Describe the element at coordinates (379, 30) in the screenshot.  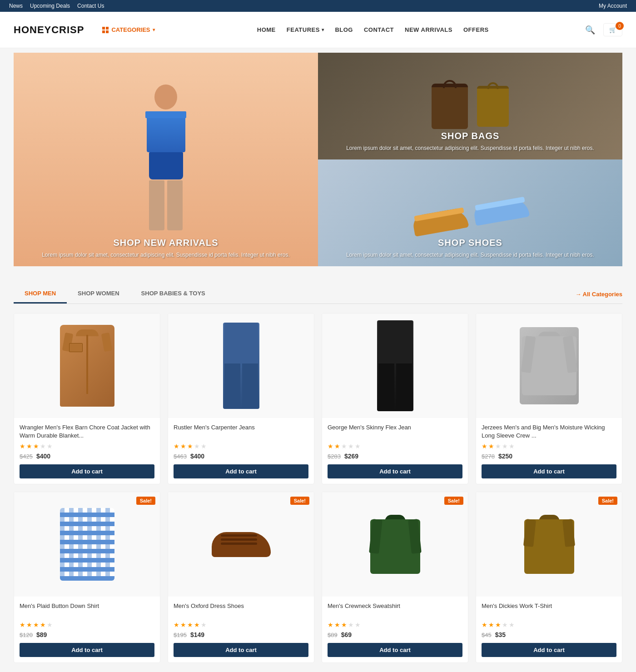
I see `nav-contact: CONTACT` at that location.